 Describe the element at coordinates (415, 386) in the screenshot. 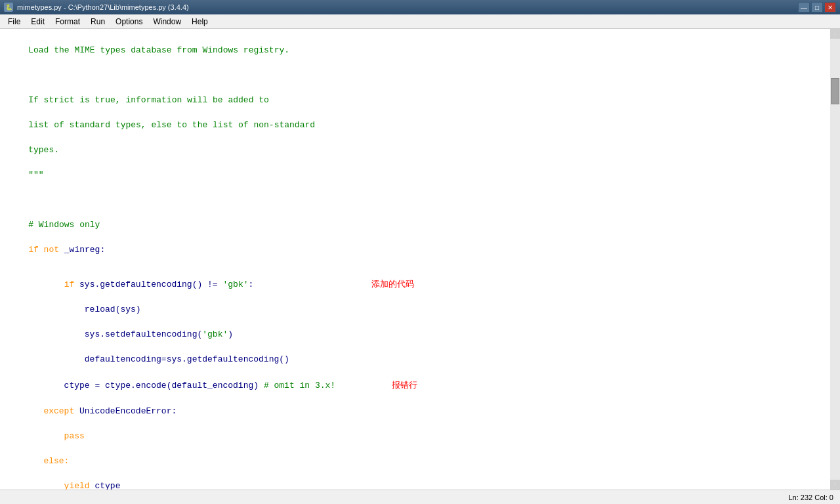

I see `error-code-line: ctype = ctype.encode(default_encoding) #…` at that location.